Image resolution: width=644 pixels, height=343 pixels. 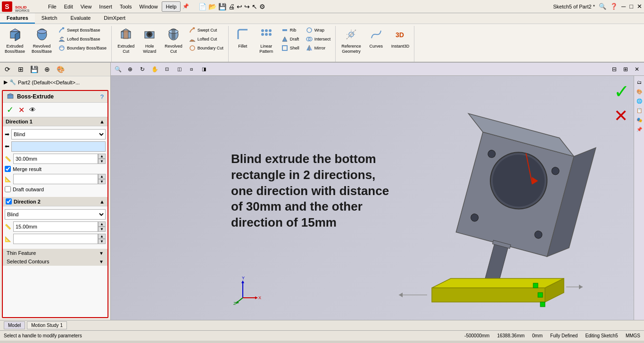 I want to click on boundary-boss-button: Boundary Boss/Base, so click(x=83, y=48).